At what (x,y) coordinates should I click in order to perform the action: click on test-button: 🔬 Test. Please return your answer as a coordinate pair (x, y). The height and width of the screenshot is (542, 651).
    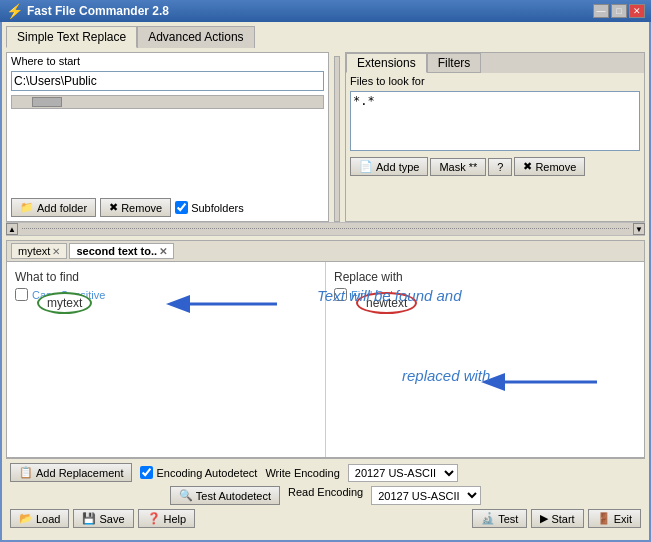
    Looking at the image, I should click on (500, 518).